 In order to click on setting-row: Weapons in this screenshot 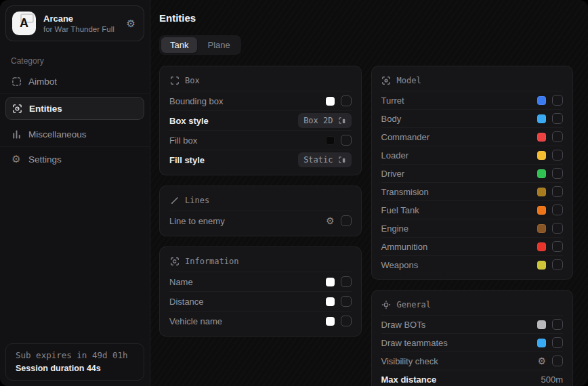, I will do `click(473, 264)`.